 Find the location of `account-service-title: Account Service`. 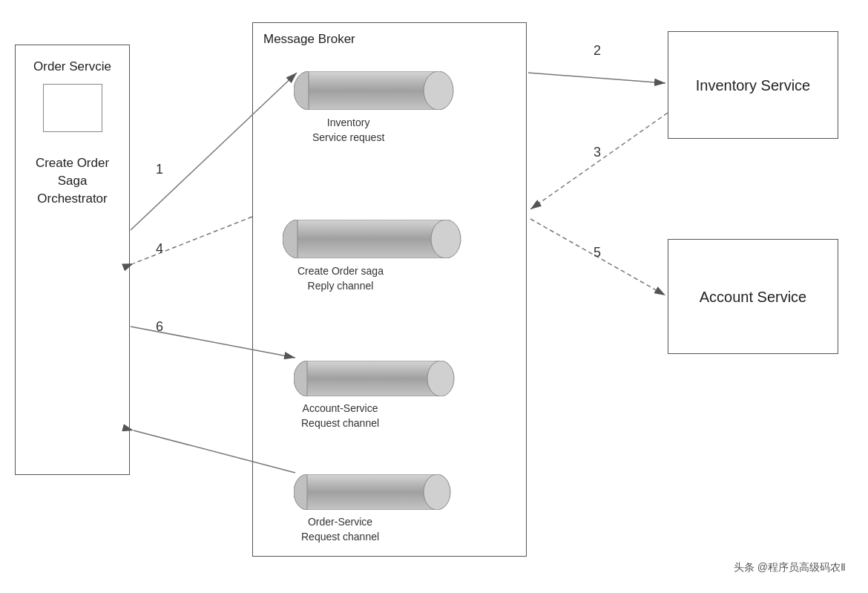

account-service-title: Account Service is located at coordinates (754, 297).